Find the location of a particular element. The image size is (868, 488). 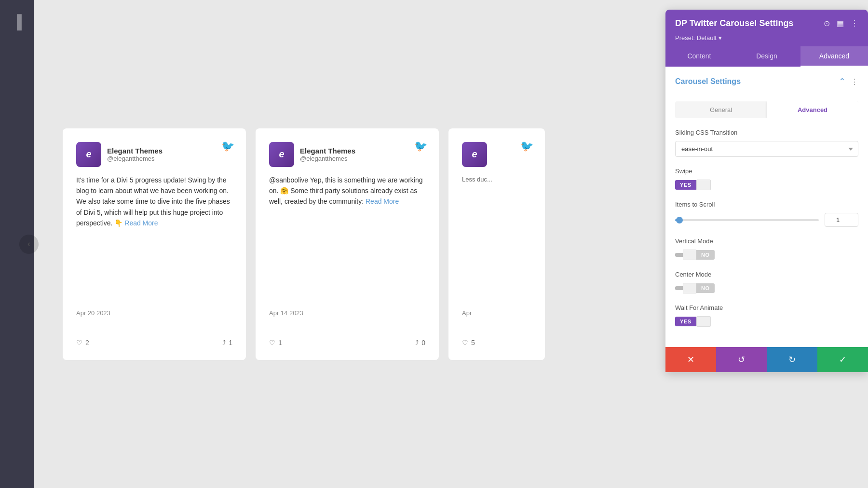

tab-content: Content is located at coordinates (699, 56).